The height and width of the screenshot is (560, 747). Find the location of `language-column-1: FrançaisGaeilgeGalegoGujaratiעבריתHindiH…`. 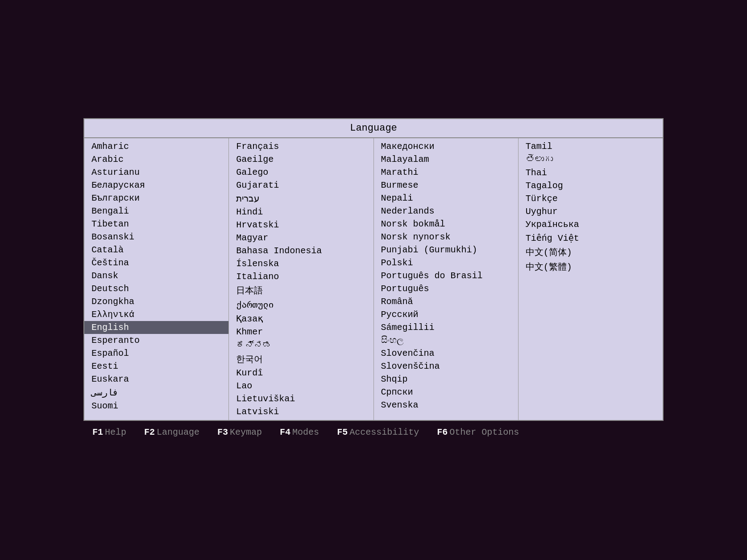

language-column-1: FrançaisGaeilgeGalegoGujaratiעבריתHindiH… is located at coordinates (301, 279).